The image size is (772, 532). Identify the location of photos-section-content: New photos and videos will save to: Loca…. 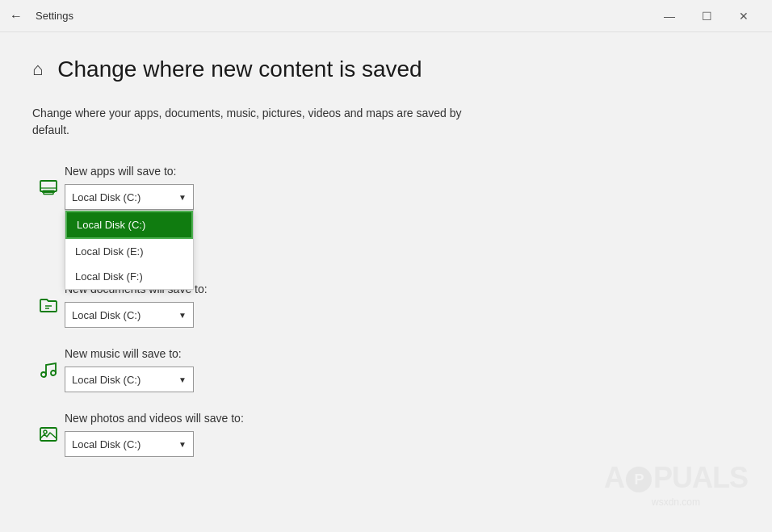
(402, 434).